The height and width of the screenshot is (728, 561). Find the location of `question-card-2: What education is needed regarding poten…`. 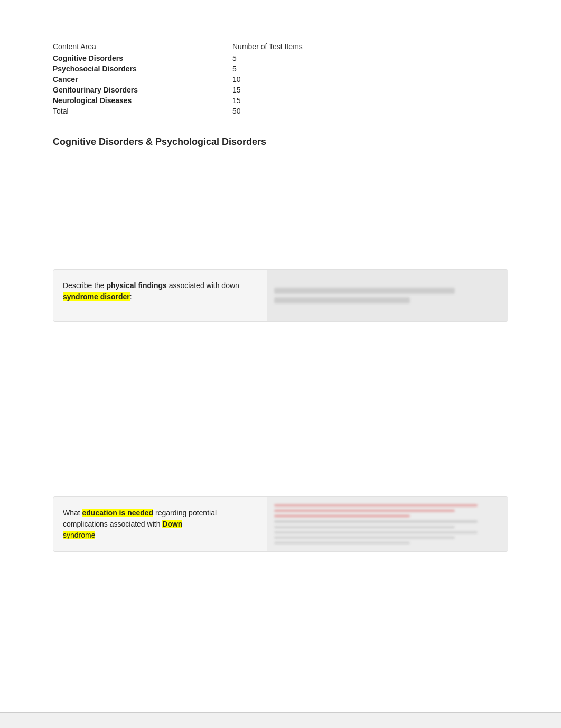

question-card-2: What education is needed regarding poten… is located at coordinates (280, 524).